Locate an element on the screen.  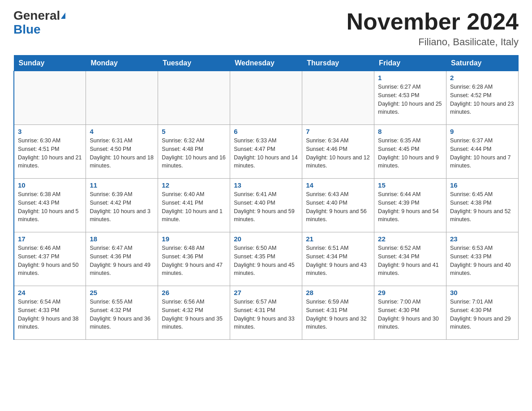
calendar-week-row: 17Sunrise: 6:46 AMSunset: 4:37 PMDayligh… is located at coordinates (266, 259).